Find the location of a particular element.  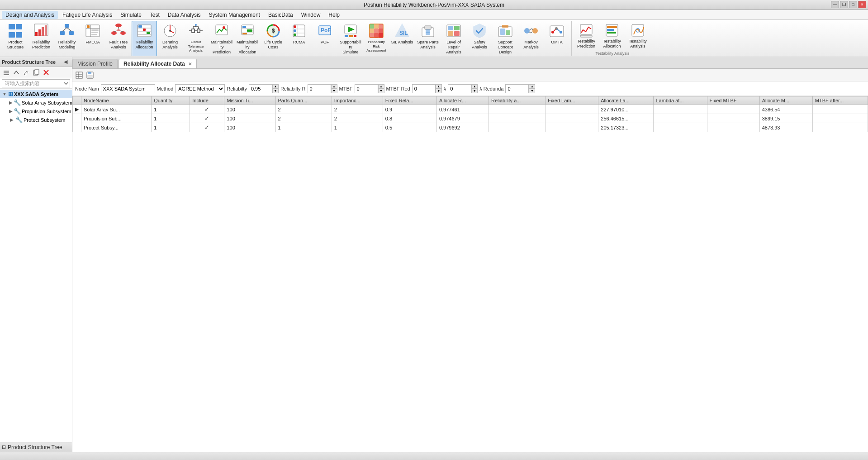

col-allocate-m: Allocate M... is located at coordinates (786, 101).